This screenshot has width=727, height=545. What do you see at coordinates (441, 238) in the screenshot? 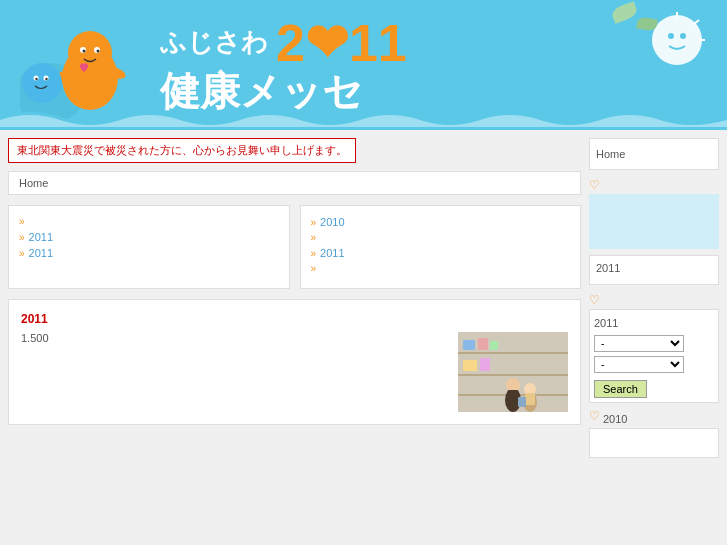
I see `right-item-2: »` at bounding box center [441, 238].